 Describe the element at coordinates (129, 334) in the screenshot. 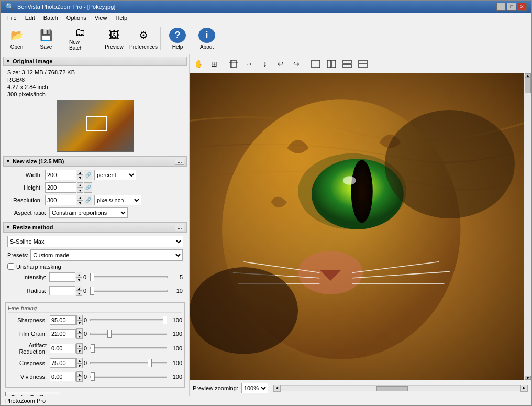

I see `film-grain-track` at that location.